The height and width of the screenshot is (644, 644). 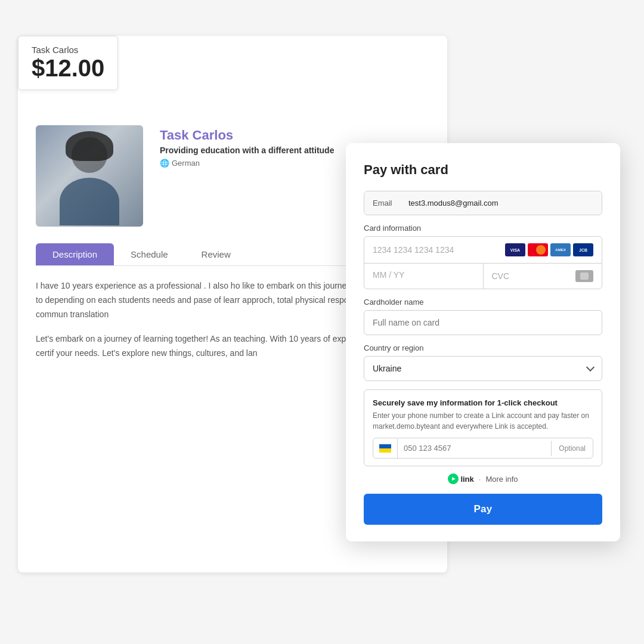 I want to click on cvc-chip-icon, so click(x=584, y=276).